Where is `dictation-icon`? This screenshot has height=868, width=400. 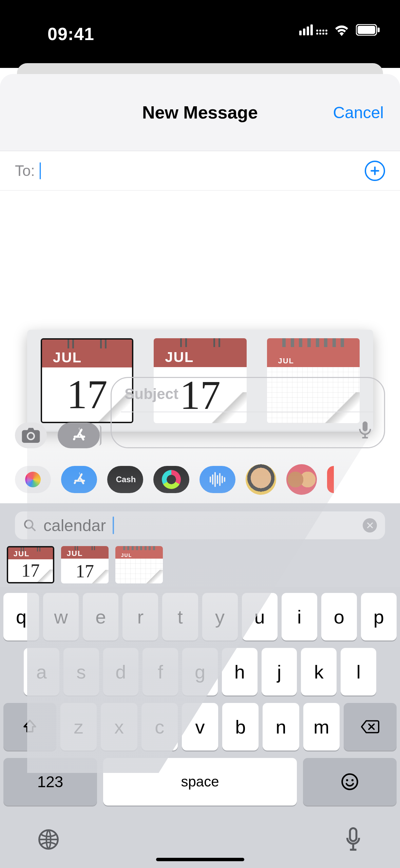 dictation-icon is located at coordinates (365, 431).